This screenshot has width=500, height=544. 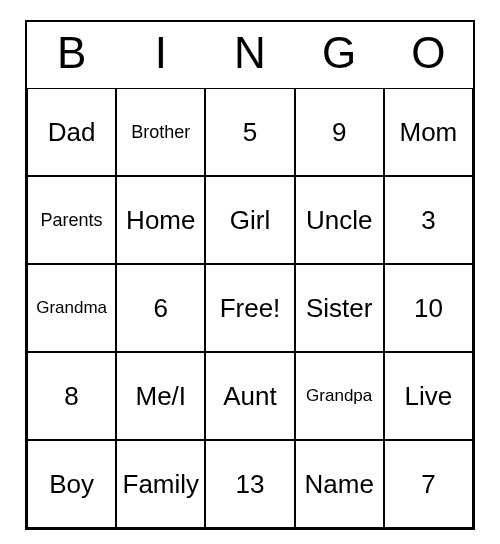 I want to click on bingo-cell-text: Home, so click(x=160, y=220).